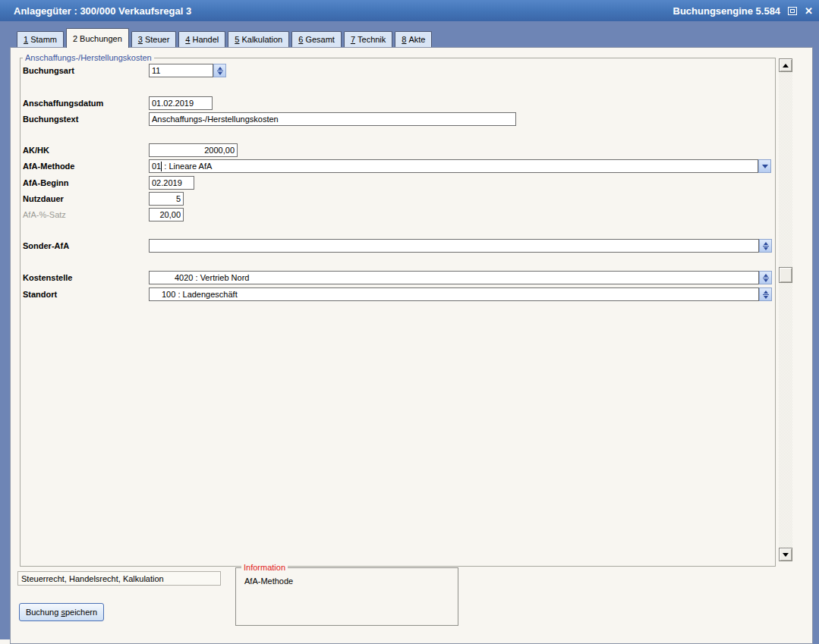 Image resolution: width=819 pixels, height=644 pixels. Describe the element at coordinates (786, 65) in the screenshot. I see `arrow-up-icon` at that location.